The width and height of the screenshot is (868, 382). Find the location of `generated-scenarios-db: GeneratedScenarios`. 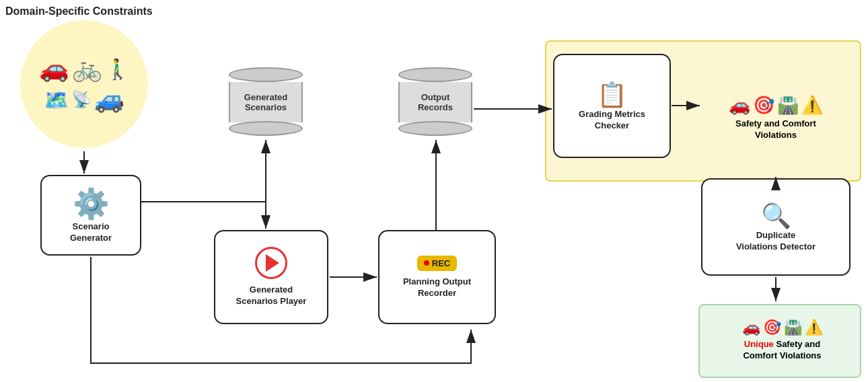

generated-scenarios-db: GeneratedScenarios is located at coordinates (266, 102).